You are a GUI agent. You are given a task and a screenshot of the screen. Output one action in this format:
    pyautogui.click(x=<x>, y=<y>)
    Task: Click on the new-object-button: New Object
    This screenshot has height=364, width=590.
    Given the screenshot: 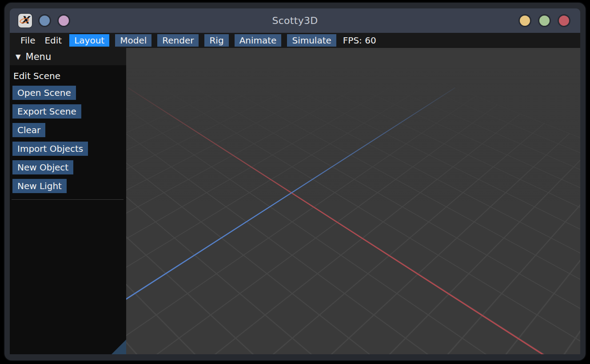 What is the action you would take?
    pyautogui.click(x=43, y=167)
    